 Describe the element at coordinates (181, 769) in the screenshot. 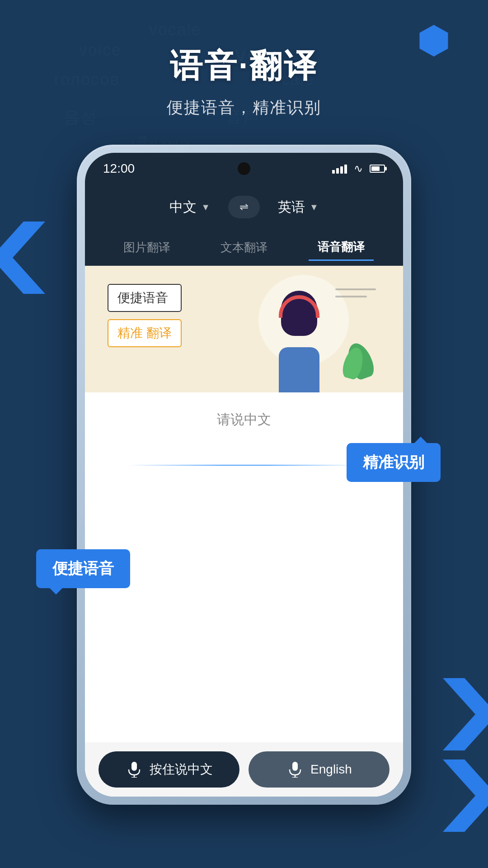

I see `speak-chinese-label: 按住说中文` at that location.